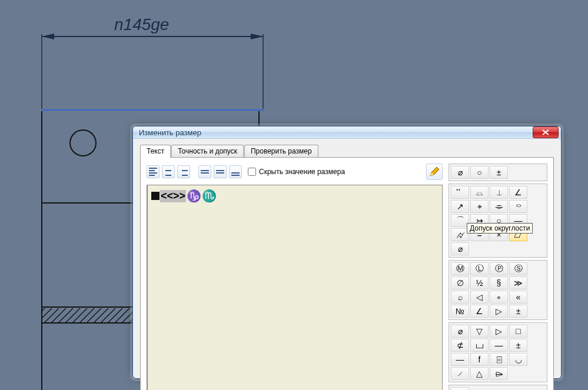  What do you see at coordinates (518, 297) in the screenshot?
I see `symbol-button: «` at bounding box center [518, 297].